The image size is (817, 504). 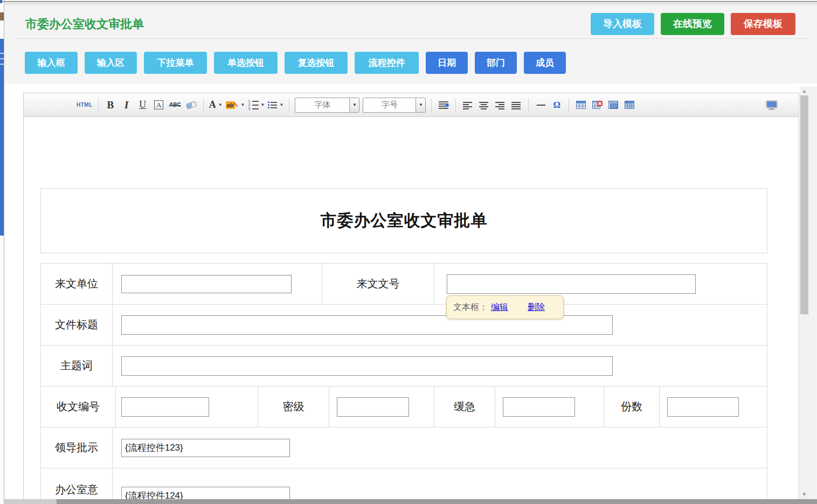 I want to click on widget-input-area-button: 输入区, so click(x=111, y=63).